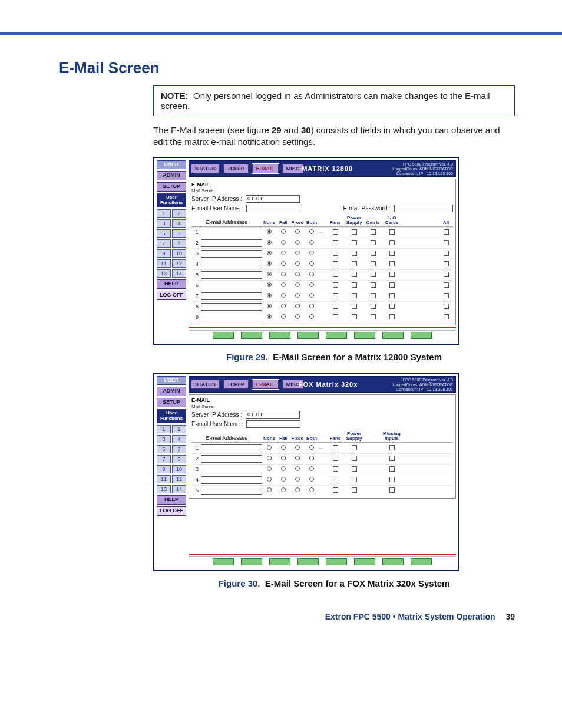  I want to click on email-pwd-input, so click(424, 209).